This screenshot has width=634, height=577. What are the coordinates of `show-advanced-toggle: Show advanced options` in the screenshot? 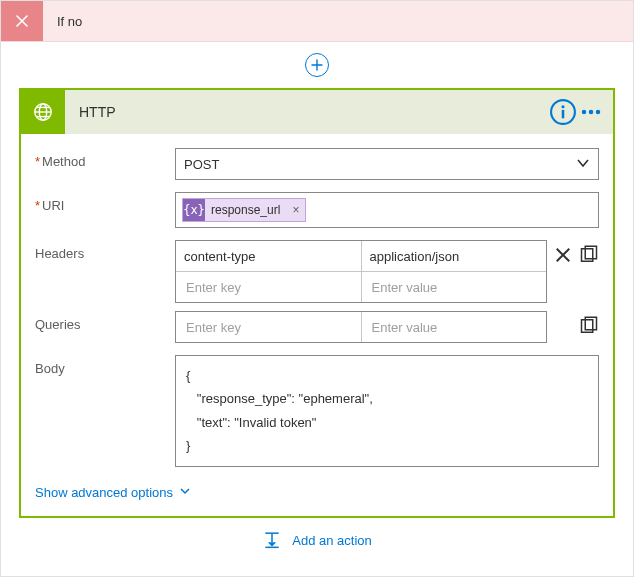 It's located at (113, 492).